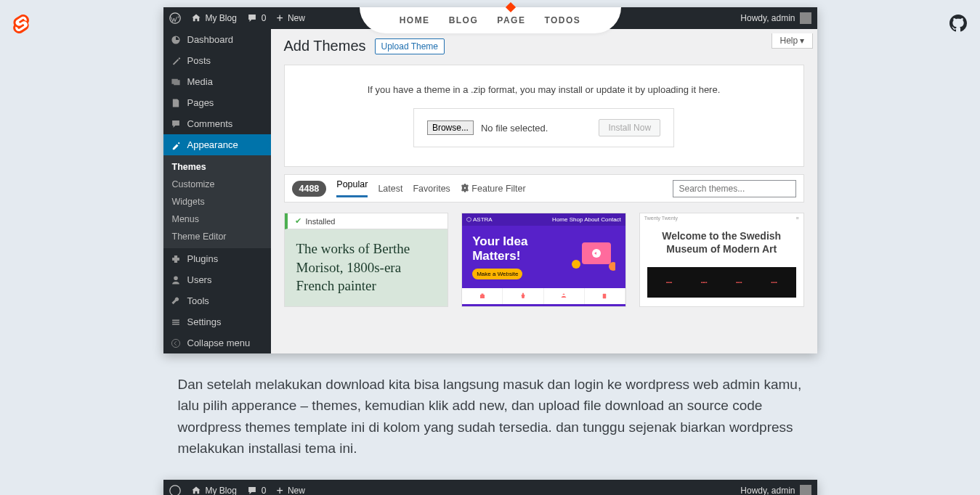  What do you see at coordinates (217, 258) in the screenshot?
I see `sidebar-plugins: Plugins` at bounding box center [217, 258].